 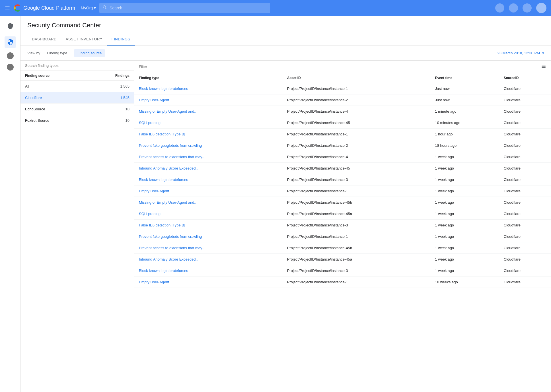 I want to click on app-logo: Google Cloud Platform, so click(x=44, y=8).